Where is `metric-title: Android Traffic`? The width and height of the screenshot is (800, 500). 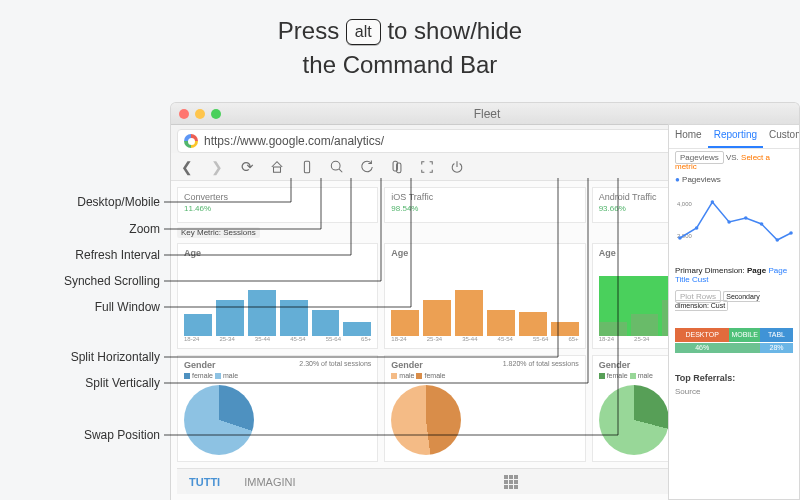
metric-title: Android Traffic is located at coordinates (628, 197).